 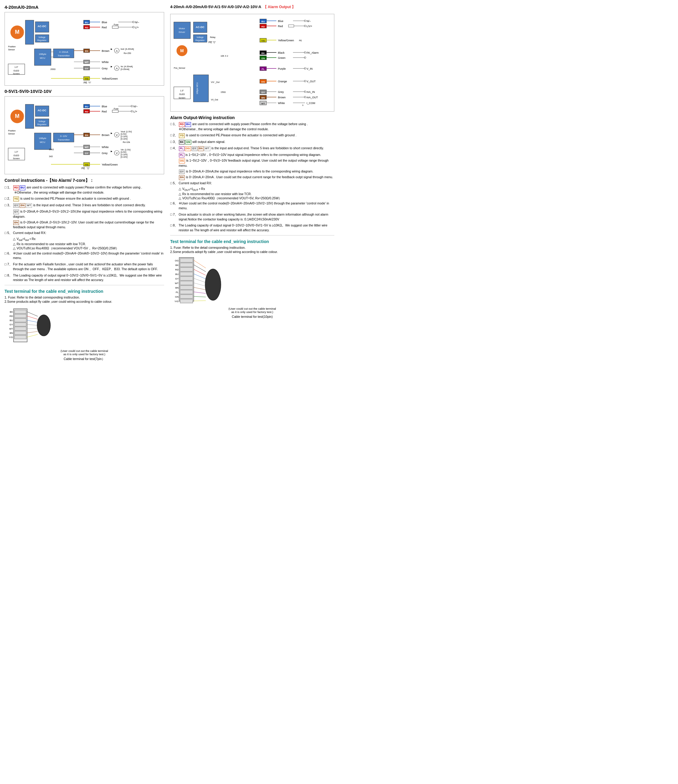 I want to click on svg-text: Sensor, so click(x=12, y=50).